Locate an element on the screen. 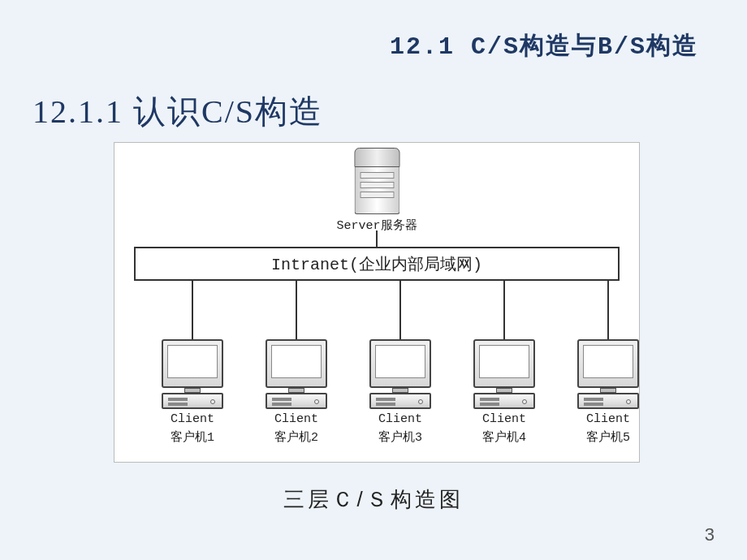 This screenshot has width=747, height=560. intranet-label: Intranet(企业内部局域网) is located at coordinates (377, 265).